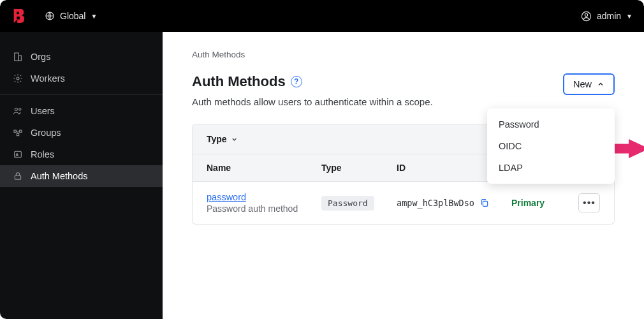 This screenshot has width=644, height=319. What do you see at coordinates (82, 57) in the screenshot?
I see `sidebar-item-orgs: Orgs` at bounding box center [82, 57].